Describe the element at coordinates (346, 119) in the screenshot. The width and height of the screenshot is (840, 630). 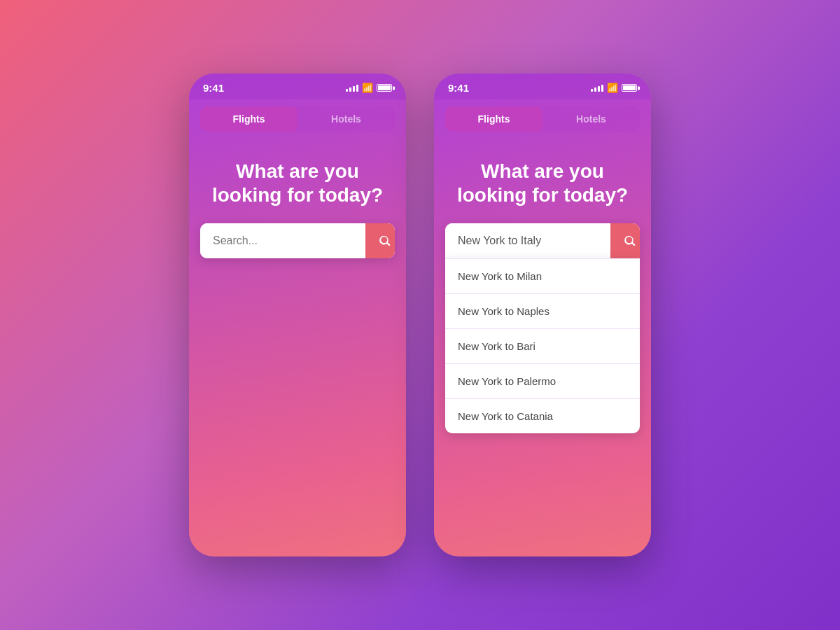
I see `tab-hotels-1: Hotels` at that location.